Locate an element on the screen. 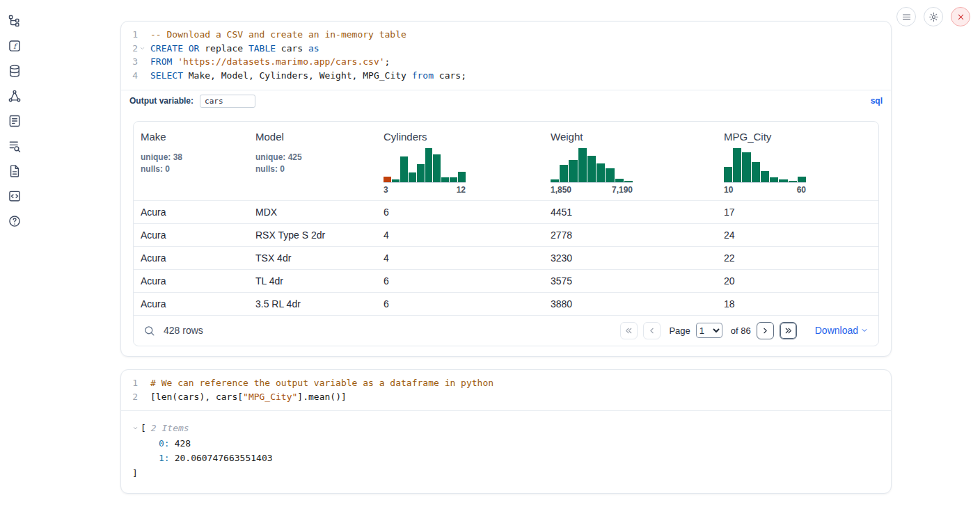 The image size is (980, 507). code-line: 3 FROM 'https://datasets.marimo.app/cars… is located at coordinates (506, 62).